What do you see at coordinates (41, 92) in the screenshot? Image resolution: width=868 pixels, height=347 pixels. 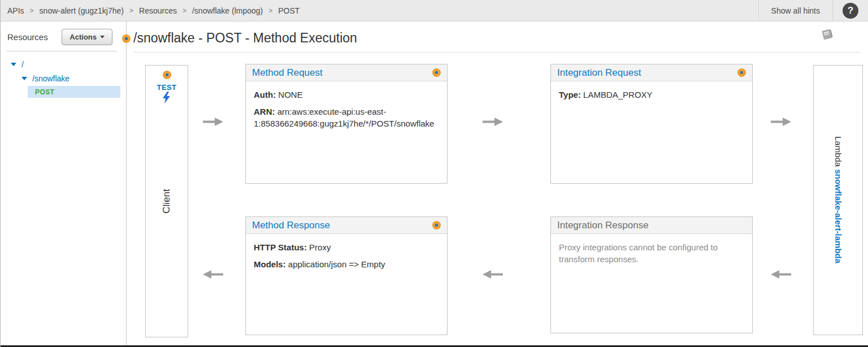 I see `method-post-link: POST` at bounding box center [41, 92].